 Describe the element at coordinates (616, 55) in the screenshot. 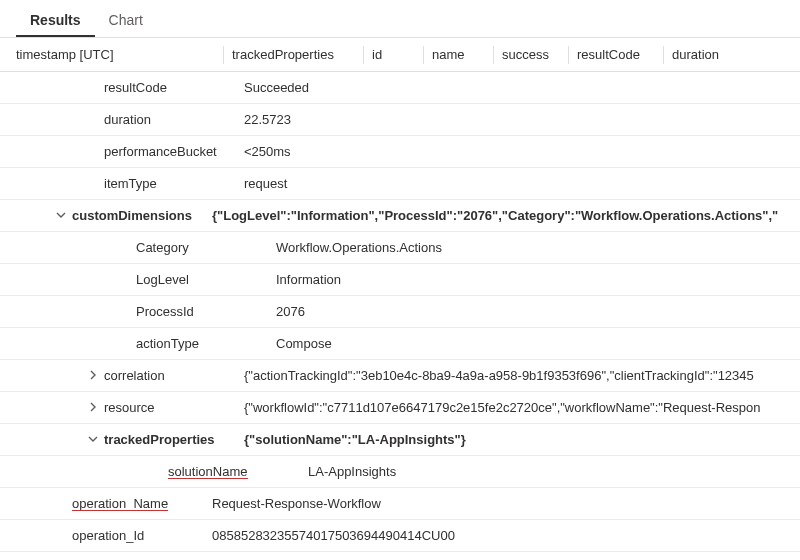

I see `col-resultCode: resultCode` at that location.